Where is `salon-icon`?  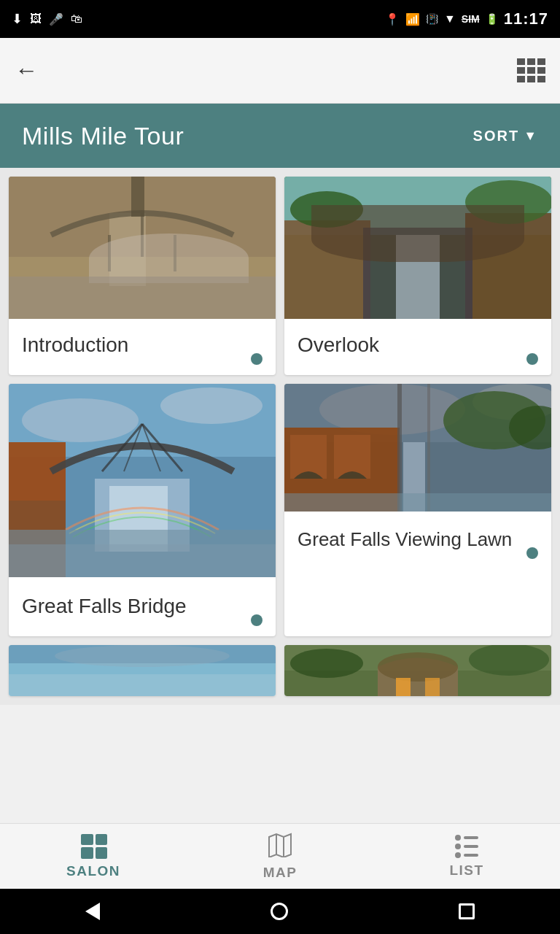
salon-icon is located at coordinates (93, 846).